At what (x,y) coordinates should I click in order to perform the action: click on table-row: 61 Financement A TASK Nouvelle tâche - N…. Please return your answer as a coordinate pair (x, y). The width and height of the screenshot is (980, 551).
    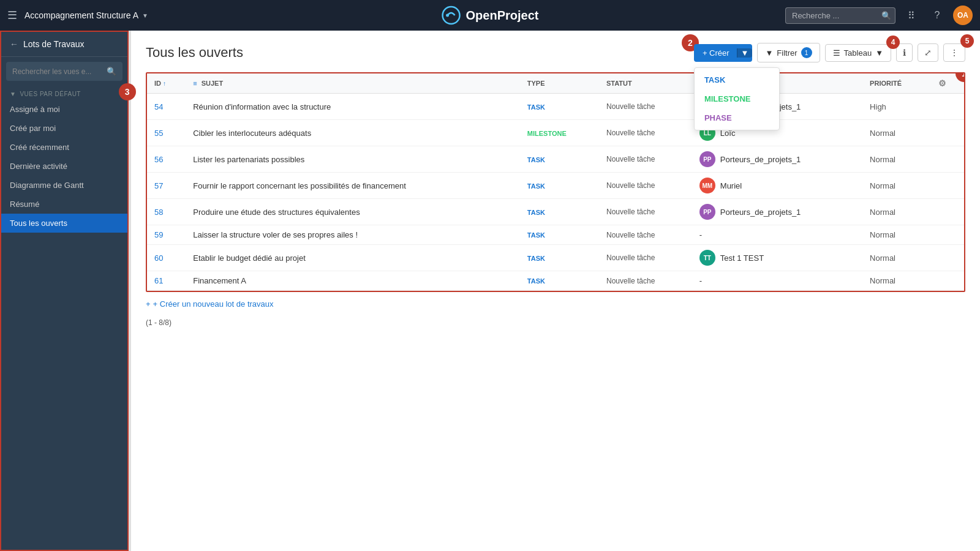
    Looking at the image, I should click on (556, 281).